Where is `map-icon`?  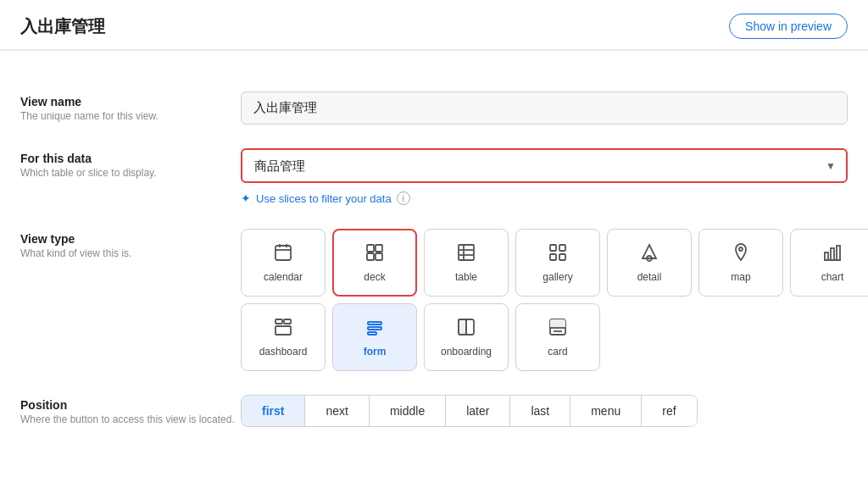 map-icon is located at coordinates (741, 254).